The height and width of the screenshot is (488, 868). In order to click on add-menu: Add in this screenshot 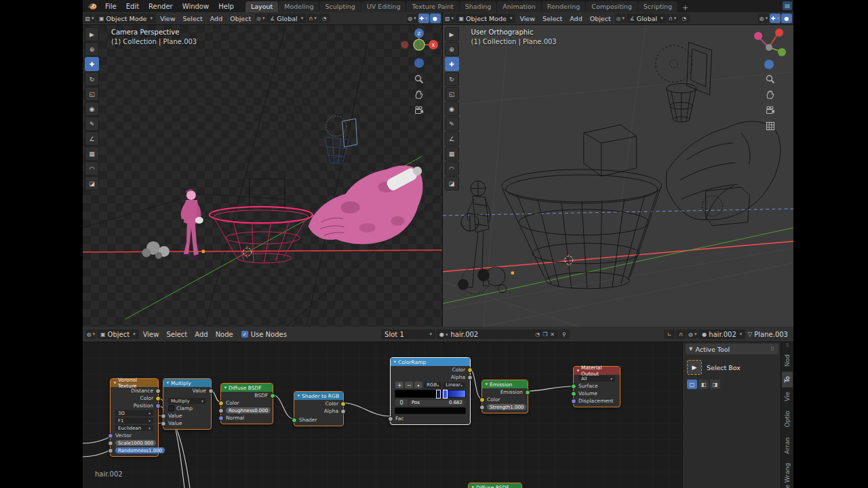, I will do `click(216, 19)`.